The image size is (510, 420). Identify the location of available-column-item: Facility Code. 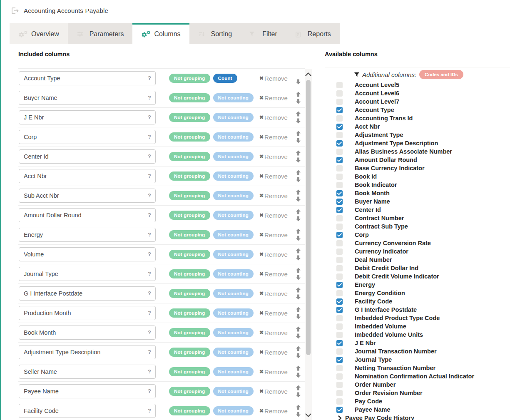
(417, 301).